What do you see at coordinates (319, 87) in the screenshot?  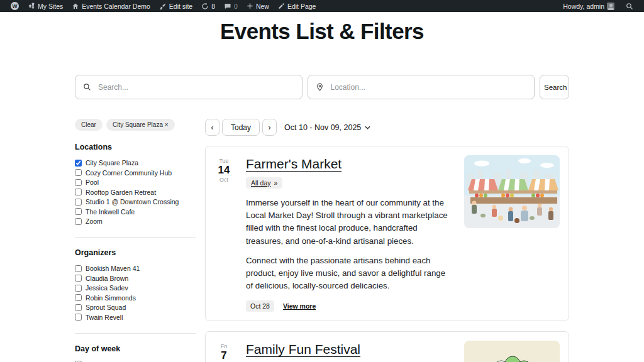 I see `map-pin-icon` at bounding box center [319, 87].